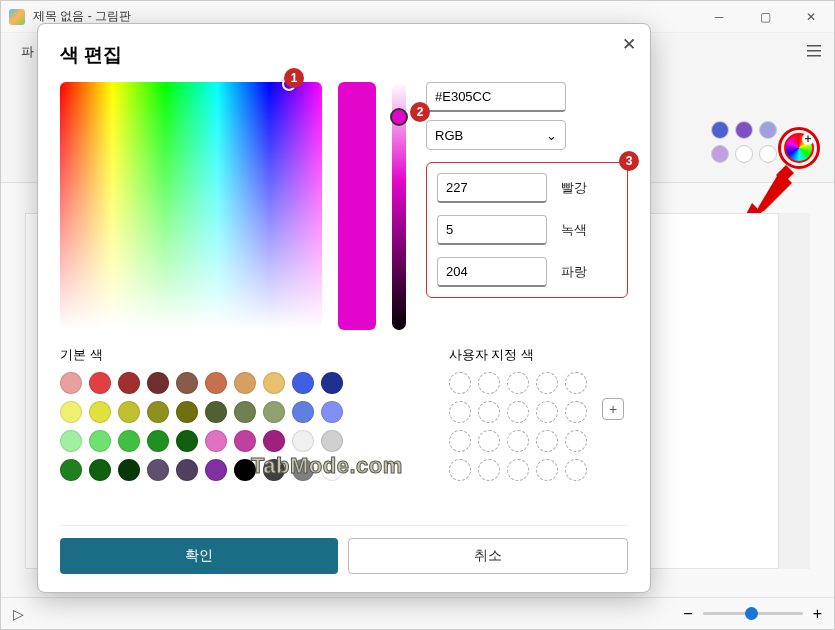  I want to click on rgb-fields-group: 3 빨강 녹색 파랑, so click(527, 230).